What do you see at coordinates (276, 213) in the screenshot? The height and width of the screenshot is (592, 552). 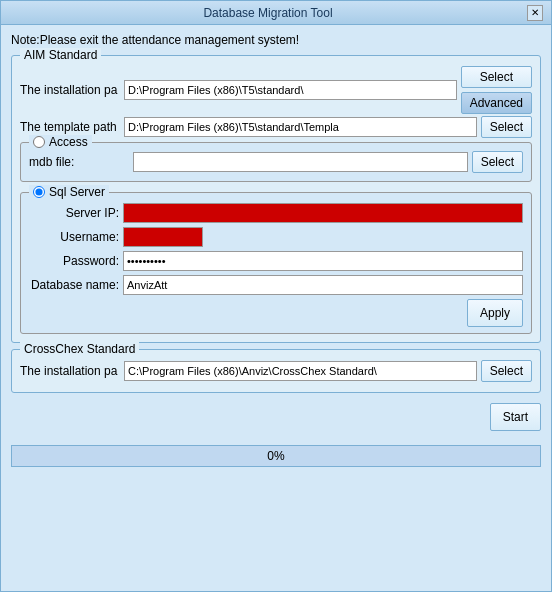 I see `server-ip-row: Server IP:` at bounding box center [276, 213].